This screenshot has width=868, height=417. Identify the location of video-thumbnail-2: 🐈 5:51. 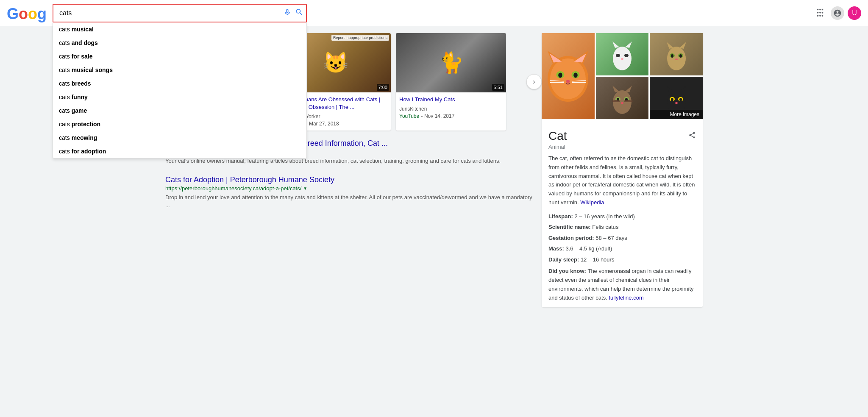
(451, 63).